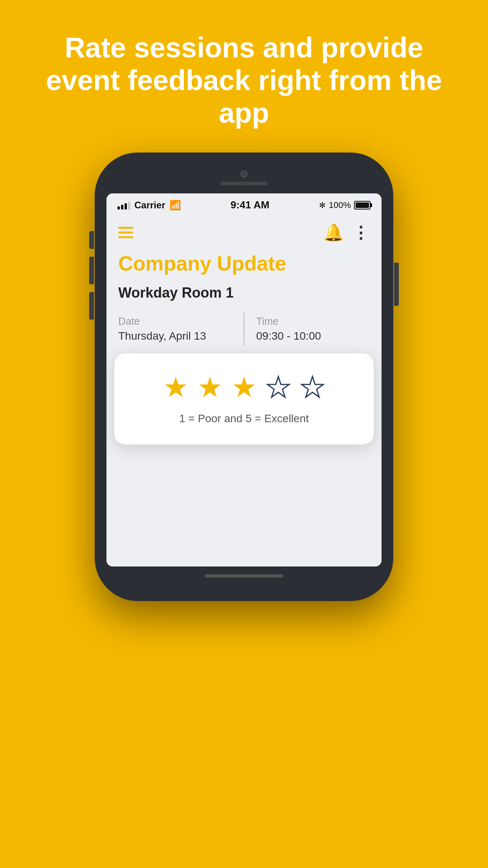  I want to click on date-block: Date Thursday, April 13, so click(181, 329).